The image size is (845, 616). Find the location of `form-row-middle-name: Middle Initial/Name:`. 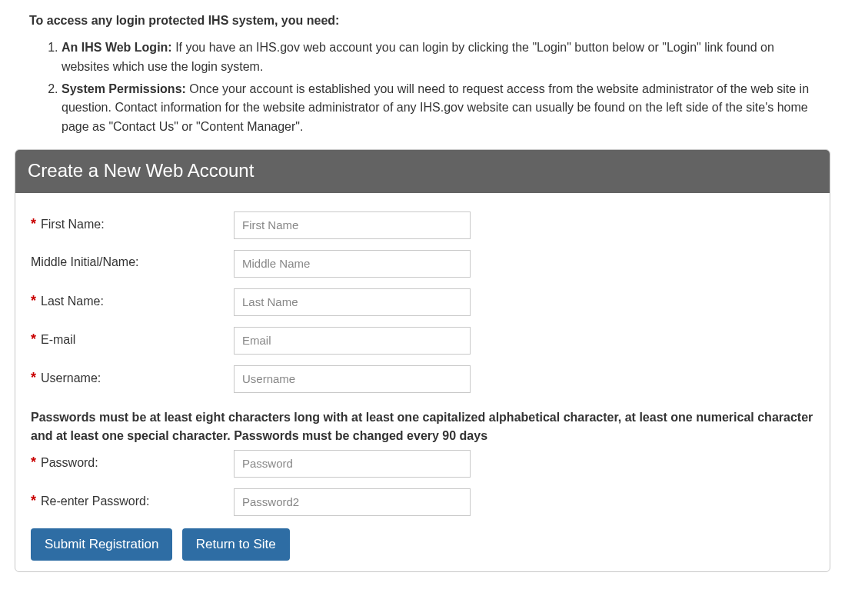

form-row-middle-name: Middle Initial/Name: is located at coordinates (423, 264).